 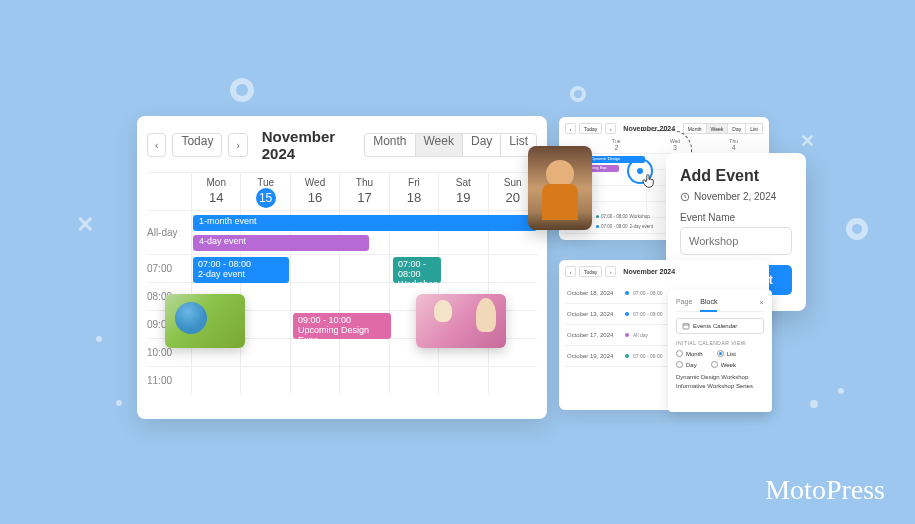 I want to click on popover-title: Add Event, so click(x=736, y=176).